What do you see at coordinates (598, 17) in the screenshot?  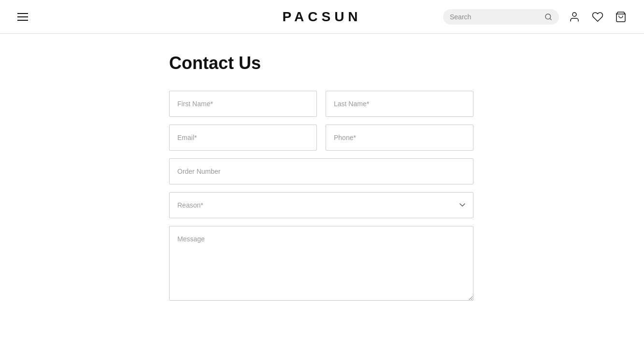 I see `heart-icon` at bounding box center [598, 17].